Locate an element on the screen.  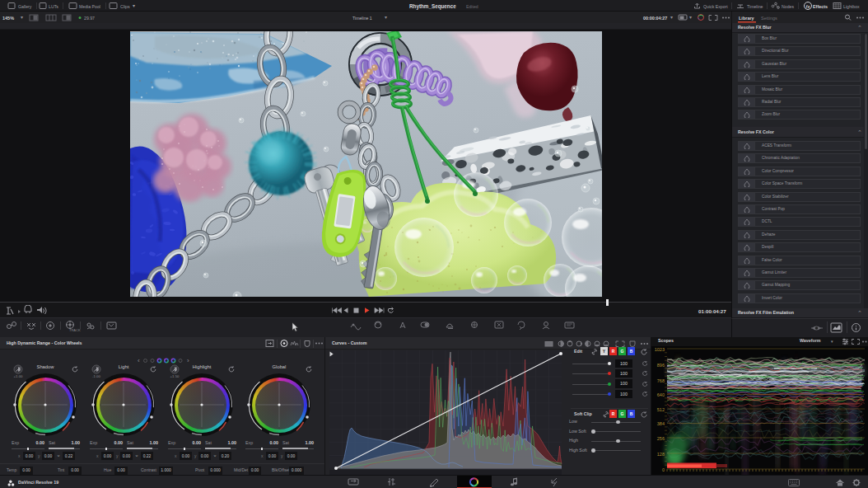
svg-text: 768 is located at coordinates (660, 381).